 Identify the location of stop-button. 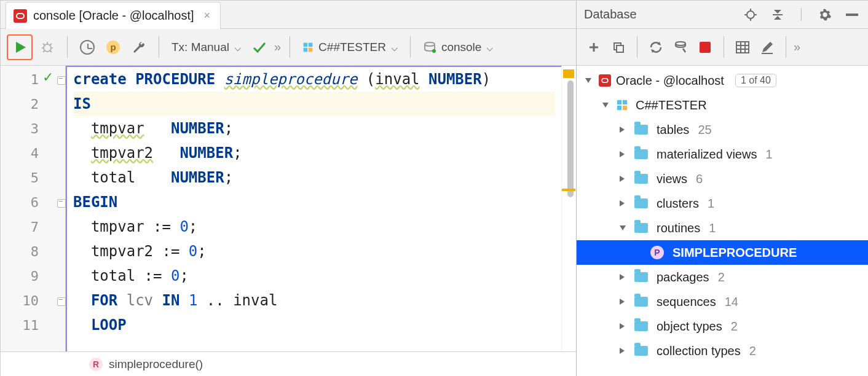
(705, 47).